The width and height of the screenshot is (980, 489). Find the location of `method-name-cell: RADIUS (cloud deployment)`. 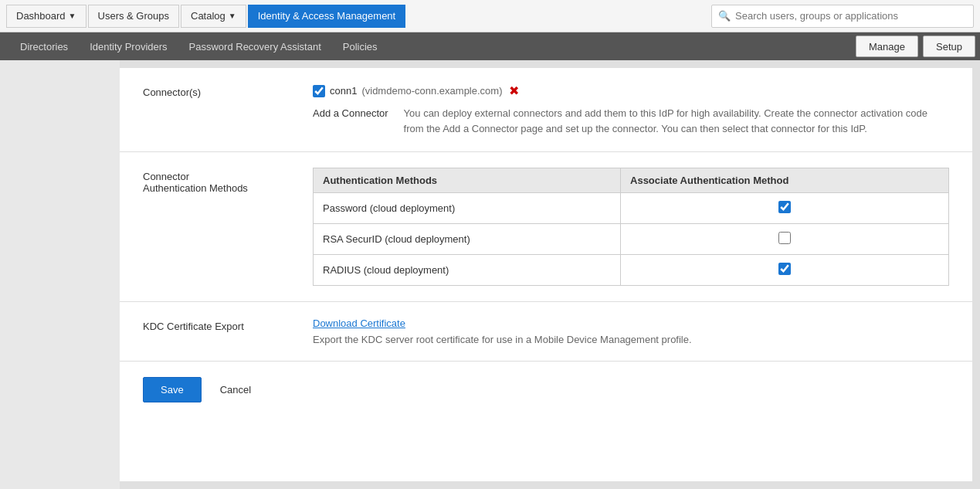

method-name-cell: RADIUS (cloud deployment) is located at coordinates (467, 270).